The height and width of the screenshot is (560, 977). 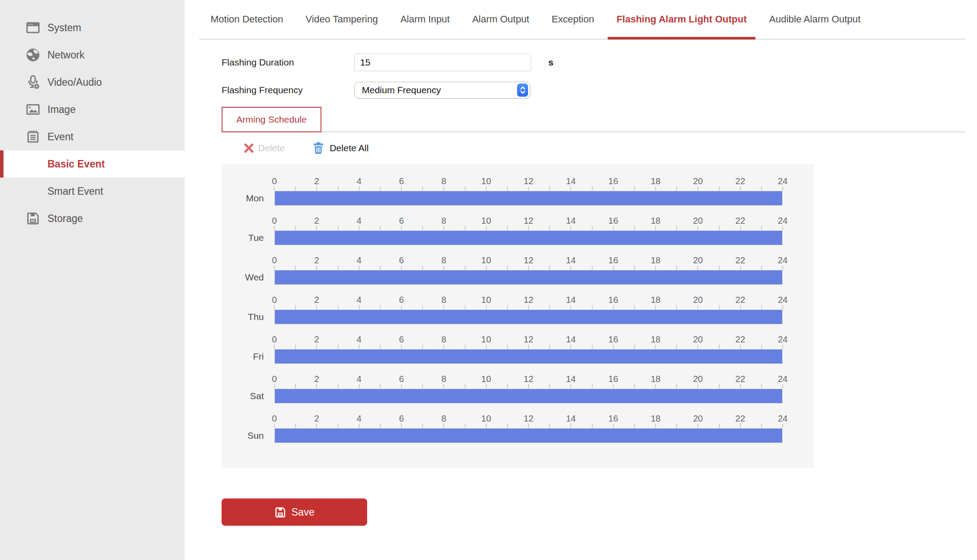 What do you see at coordinates (518, 434) in the screenshot?
I see `schedule-row: Sun024681012141618202224` at bounding box center [518, 434].